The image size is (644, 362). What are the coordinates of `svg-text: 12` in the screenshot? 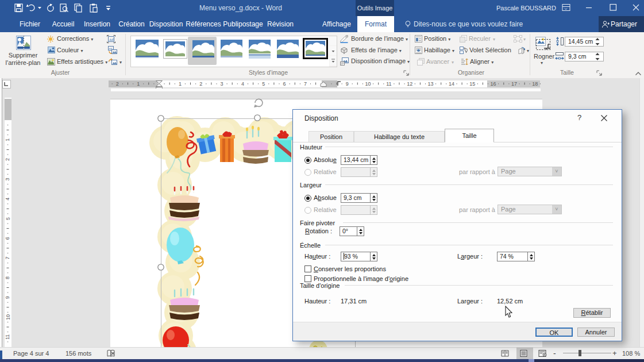 It's located at (410, 84).